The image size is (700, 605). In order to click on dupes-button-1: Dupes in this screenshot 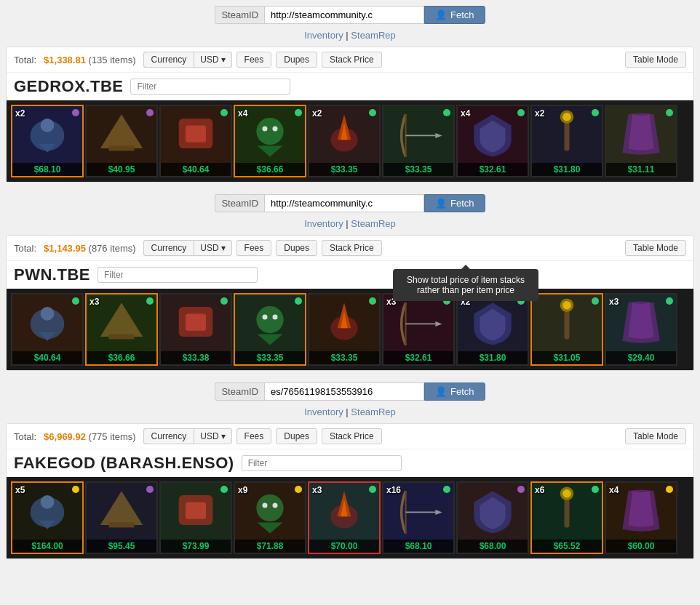, I will do `click(297, 60)`.